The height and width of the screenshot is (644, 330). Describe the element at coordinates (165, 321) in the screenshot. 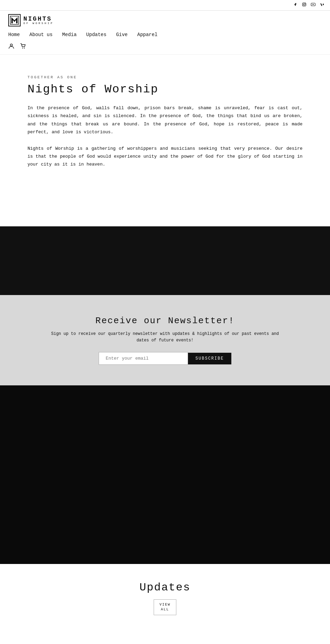

I see `newsletter-title: Receive our Newsletter!` at that location.